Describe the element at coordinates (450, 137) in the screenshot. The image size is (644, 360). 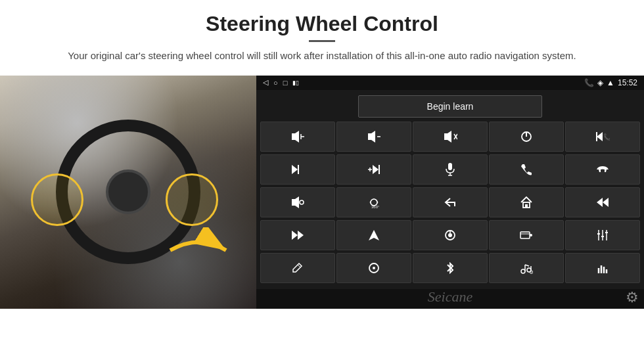
I see `mute-button` at that location.